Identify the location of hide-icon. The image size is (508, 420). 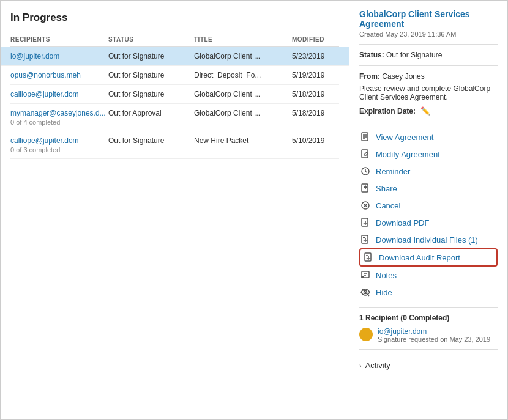
(365, 292).